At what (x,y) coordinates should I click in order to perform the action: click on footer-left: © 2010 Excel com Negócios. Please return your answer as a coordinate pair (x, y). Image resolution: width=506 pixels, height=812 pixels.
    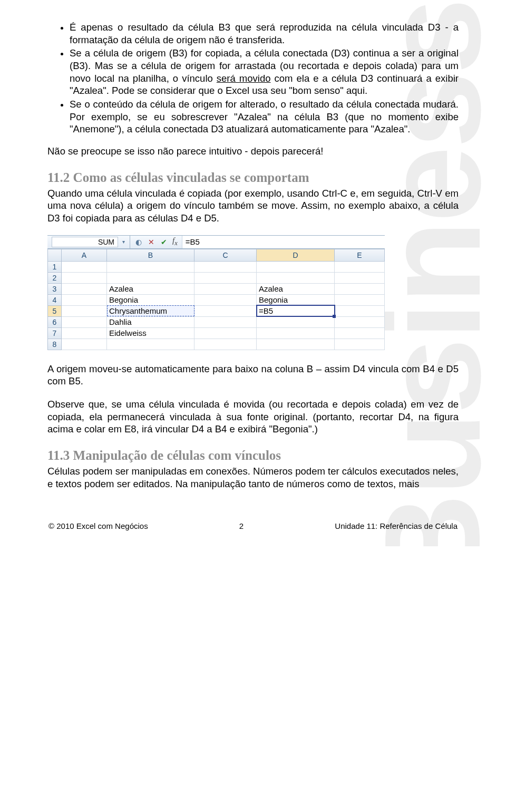
    Looking at the image, I should click on (98, 526).